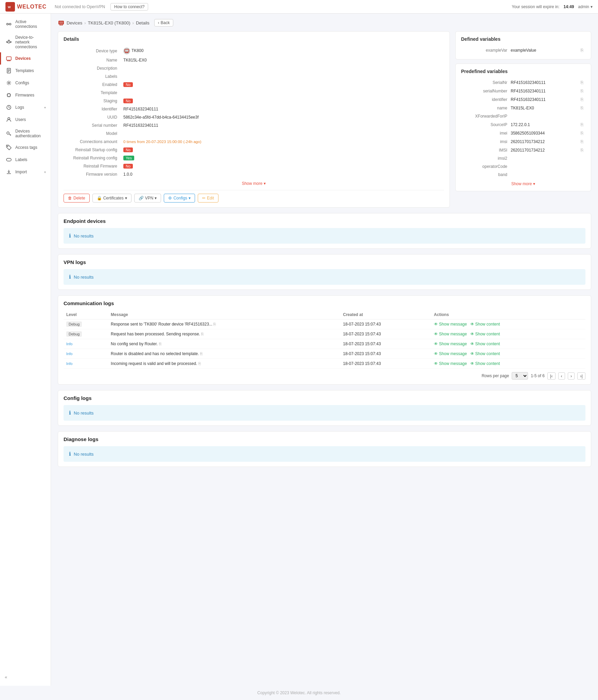  I want to click on sidebar-item-devices-auth: Devices authentication, so click(25, 134).